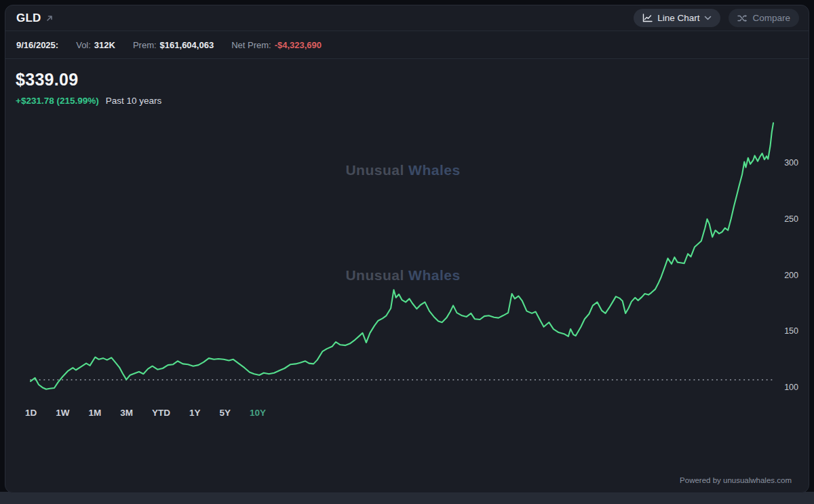 The height and width of the screenshot is (504, 814). What do you see at coordinates (126, 412) in the screenshot?
I see `range-button-3m: 3M` at bounding box center [126, 412].